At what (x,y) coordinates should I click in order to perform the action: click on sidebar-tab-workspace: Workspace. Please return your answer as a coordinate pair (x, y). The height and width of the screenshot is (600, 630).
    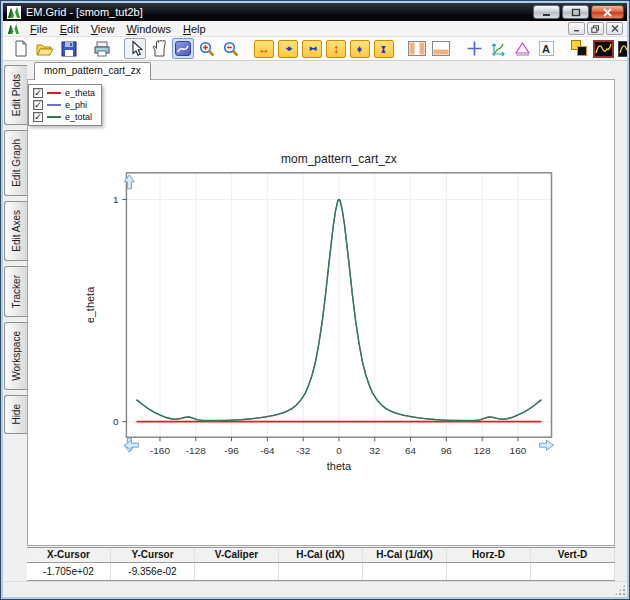
    Looking at the image, I should click on (16, 356).